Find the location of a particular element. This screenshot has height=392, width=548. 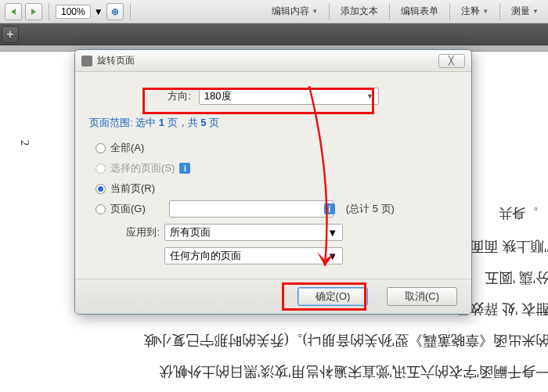

apply-to-select: 所有页面▼ is located at coordinates (254, 232).